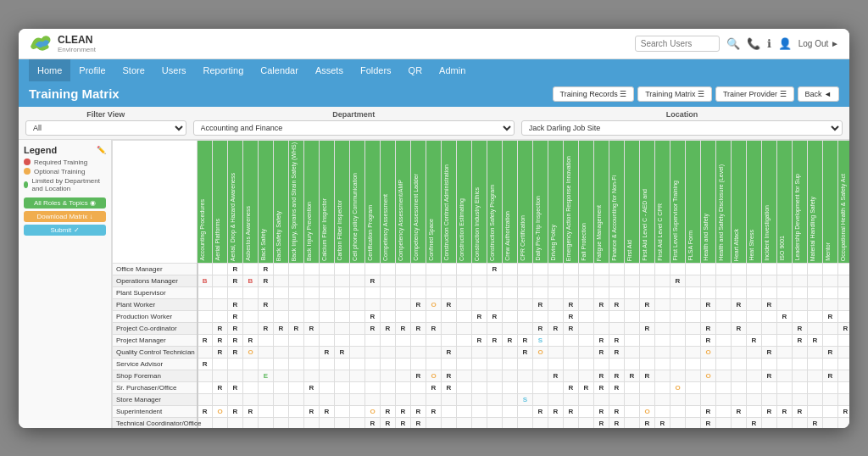 Image resolution: width=868 pixels, height=456 pixels. Describe the element at coordinates (224, 70) in the screenshot. I see `nav-item-reporting: Reporting` at that location.